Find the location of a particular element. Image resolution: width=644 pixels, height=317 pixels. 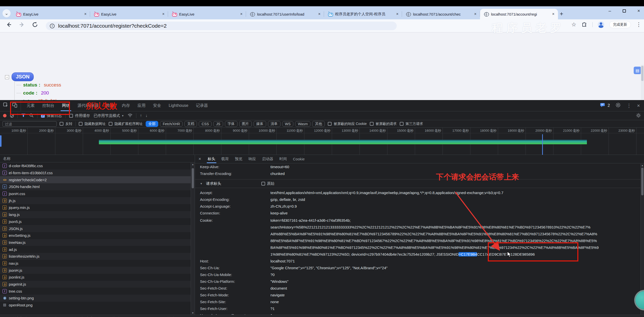

request-type-pill: Fetch/XHR is located at coordinates (171, 124).